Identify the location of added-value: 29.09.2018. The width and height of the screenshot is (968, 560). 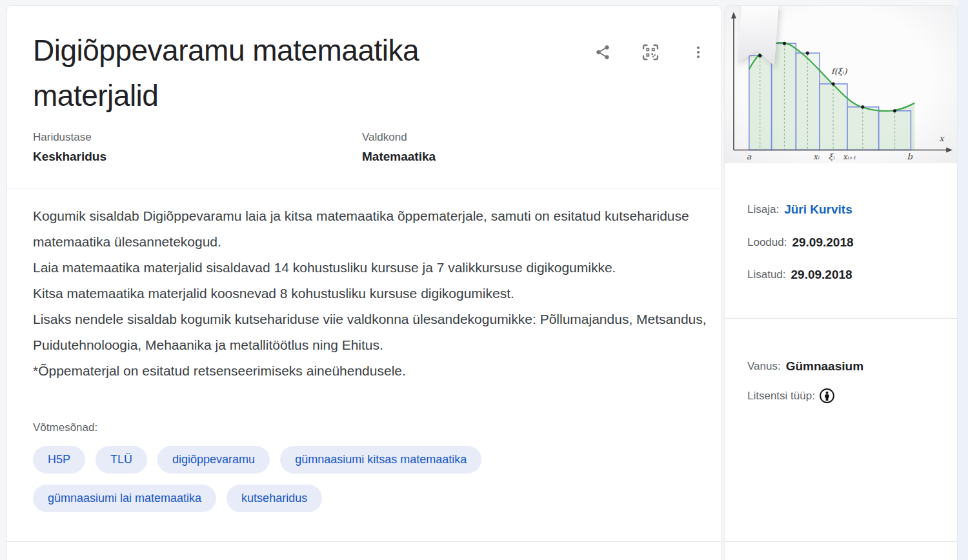
(822, 275).